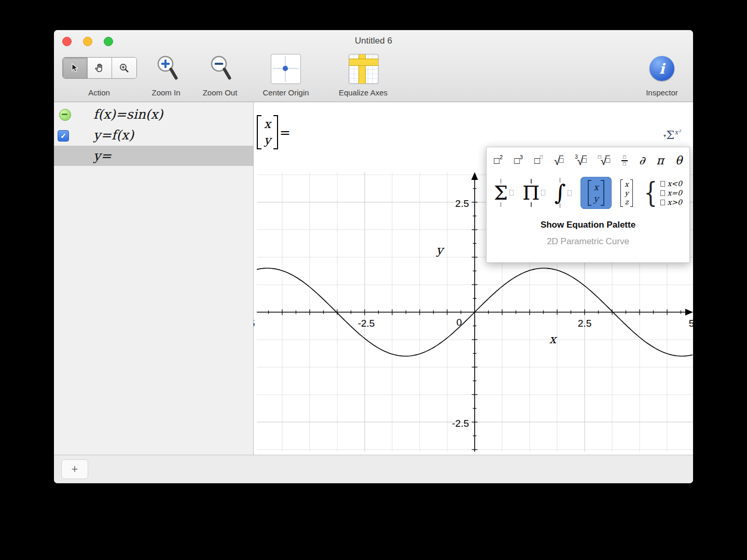 This screenshot has height=560, width=747. Describe the element at coordinates (662, 68) in the screenshot. I see `inspector-button: i` at that location.